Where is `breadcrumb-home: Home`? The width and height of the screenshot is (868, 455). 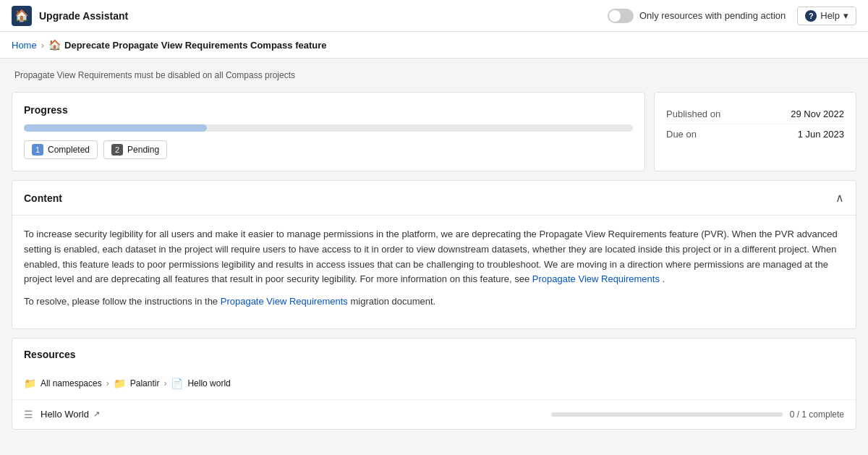
breadcrumb-home: Home is located at coordinates (25, 45).